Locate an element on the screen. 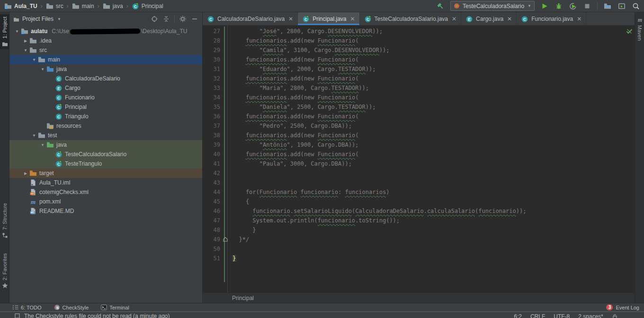  code-line-33: 33 "Maria", 2800, Cargo.TESTADOR)); is located at coordinates (419, 88).